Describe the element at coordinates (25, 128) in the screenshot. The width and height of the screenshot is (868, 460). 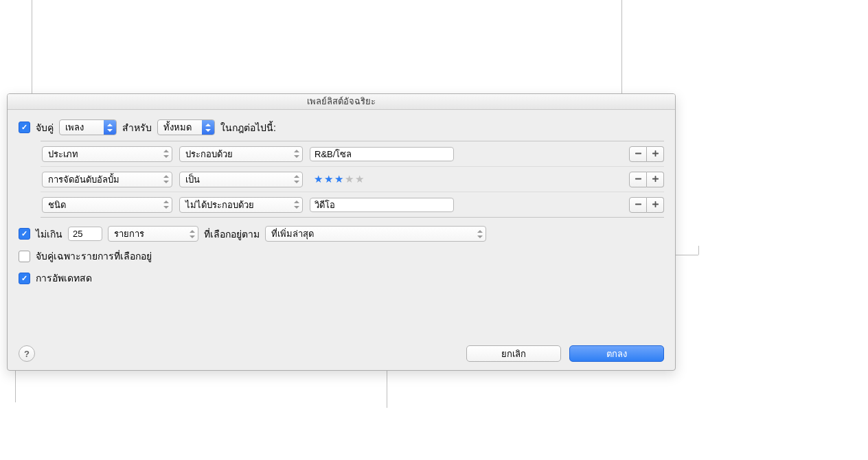
I see `match-checkbox` at that location.